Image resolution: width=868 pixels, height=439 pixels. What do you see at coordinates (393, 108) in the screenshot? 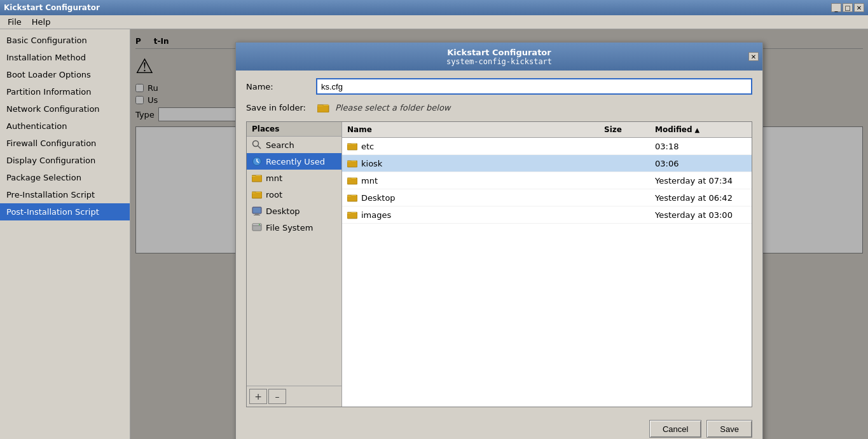
I see `save-folder-placeholder: Please select a folder below` at bounding box center [393, 108].